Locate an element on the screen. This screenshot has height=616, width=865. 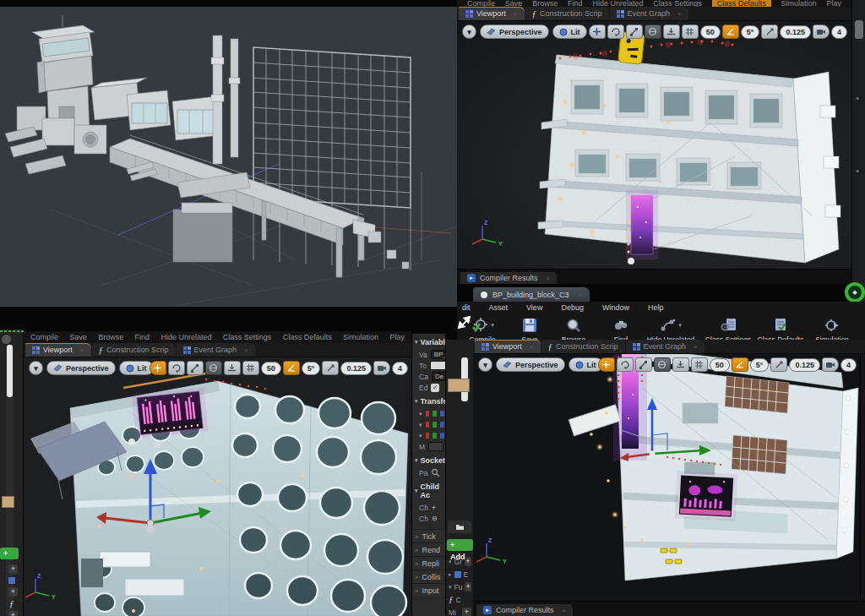
add-graph-button: + is located at coordinates (468, 561).